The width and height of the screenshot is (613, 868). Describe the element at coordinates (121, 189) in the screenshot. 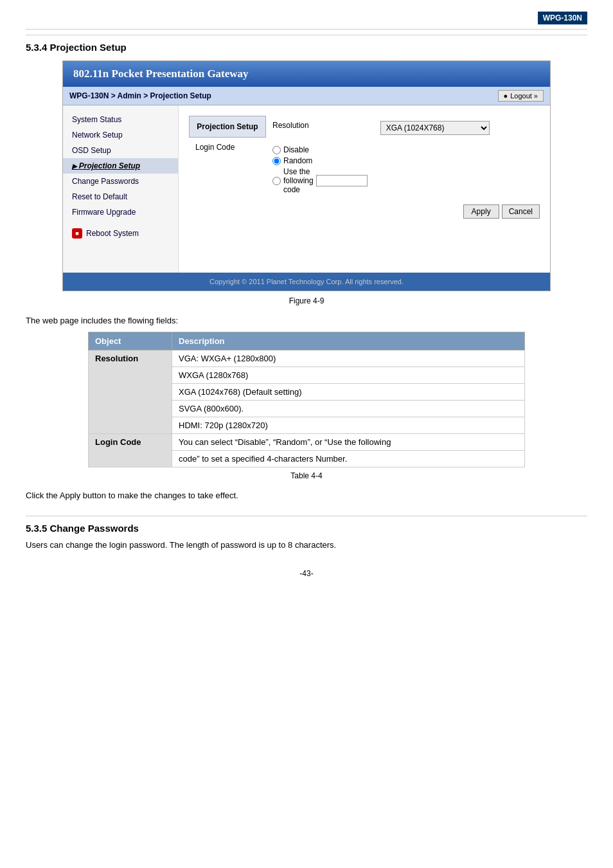

I see `sidebar: System Status Network Setup OSD Setup Pr…` at that location.